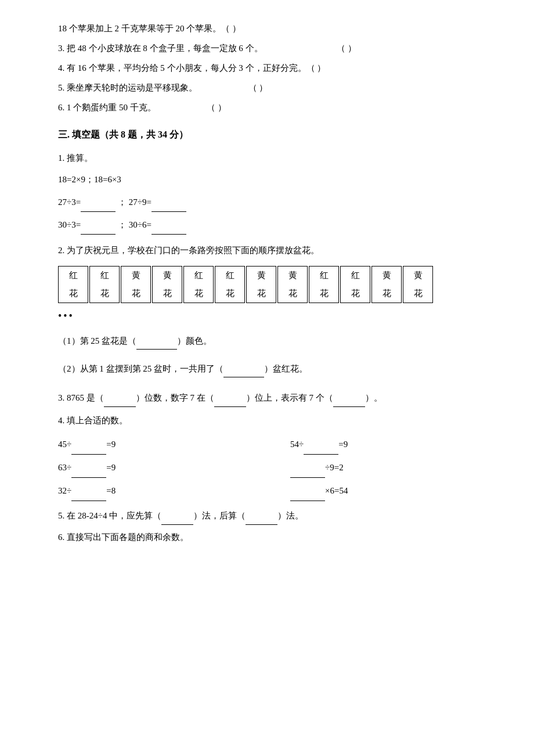  Describe the element at coordinates (157, 491) in the screenshot. I see `math-row-3-left: 32÷=8` at that location.